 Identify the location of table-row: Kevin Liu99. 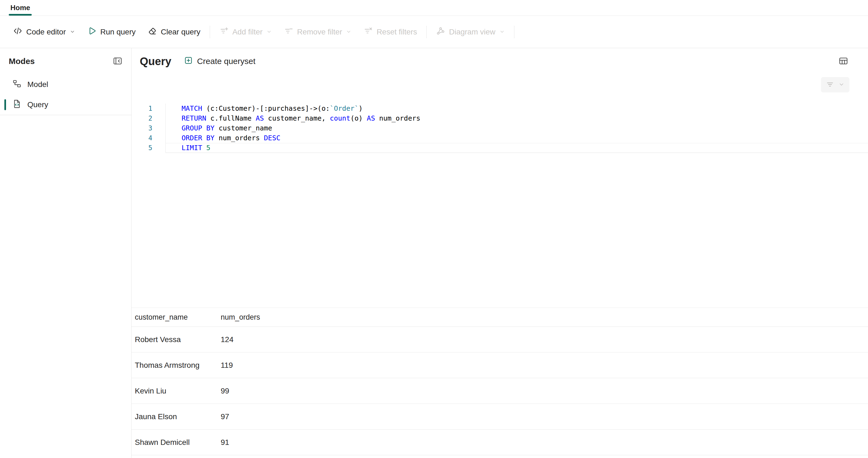
(500, 391).